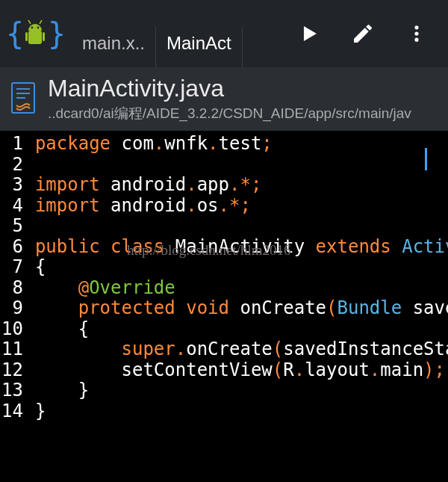  Describe the element at coordinates (363, 34) in the screenshot. I see `pencil-icon` at that location.